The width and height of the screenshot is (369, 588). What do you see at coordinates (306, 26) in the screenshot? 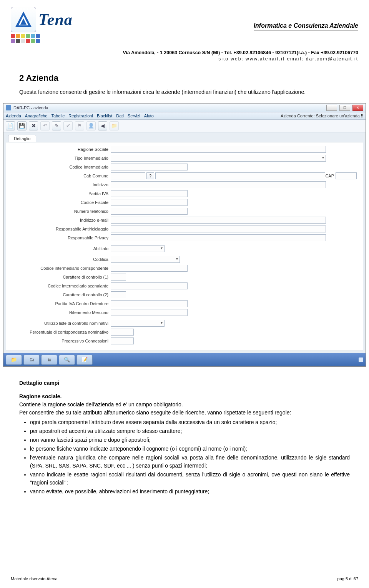
I see `header-tagline: Informatica e Consulenza Aziendale` at bounding box center [306, 26].